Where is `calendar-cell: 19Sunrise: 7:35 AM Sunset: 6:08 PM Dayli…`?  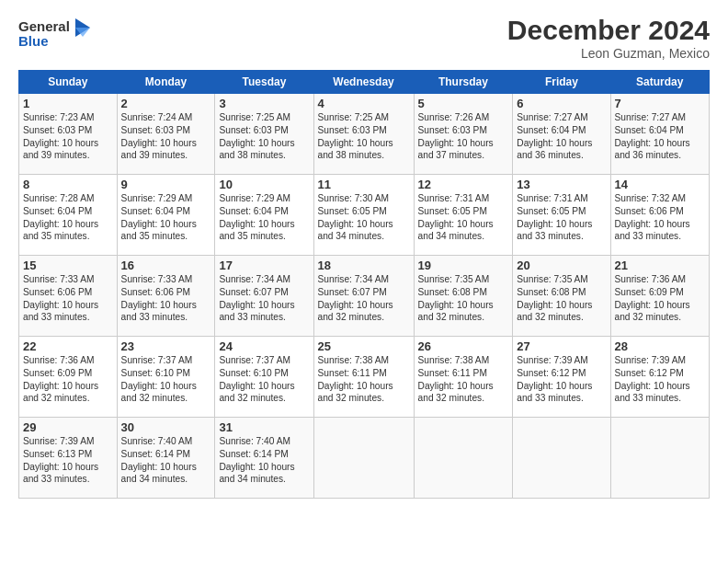 calendar-cell: 19Sunrise: 7:35 AM Sunset: 6:08 PM Dayli… is located at coordinates (463, 296).